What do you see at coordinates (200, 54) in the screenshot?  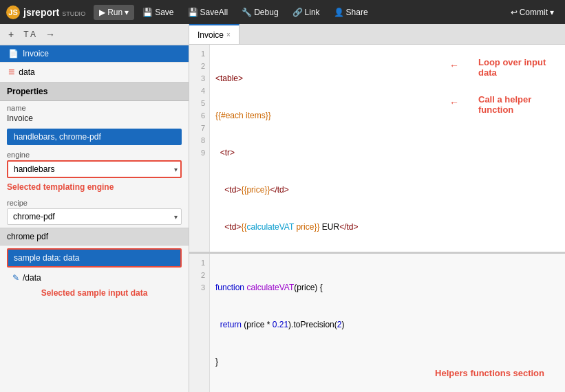 I see `line-num-1: 1` at bounding box center [200, 54].